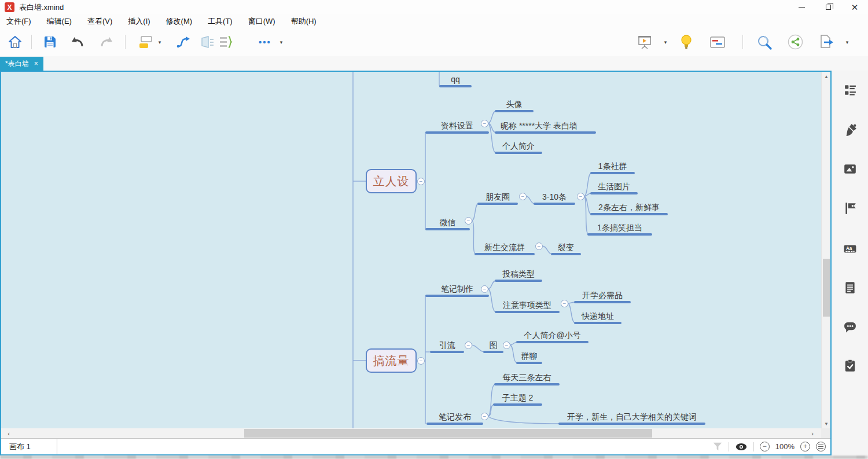 This screenshot has height=459, width=868. Describe the element at coordinates (498, 197) in the screenshot. I see `topic-pengyouquan: 朋友圈` at that location.